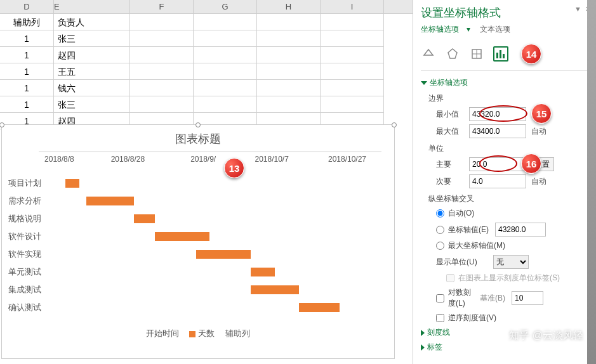 This screenshot has height=364, width=596. I want to click on pane-title: 设置坐标轴格式, so click(505, 13).